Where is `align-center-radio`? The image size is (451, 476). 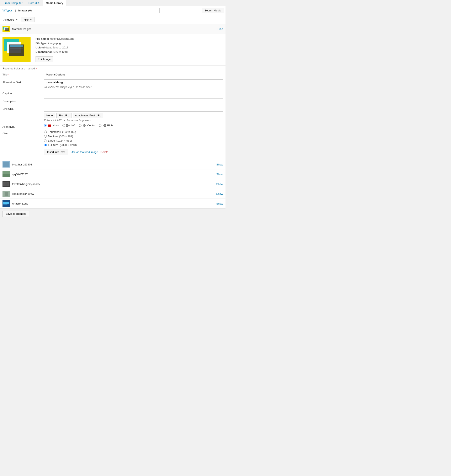
align-center-radio is located at coordinates (80, 125).